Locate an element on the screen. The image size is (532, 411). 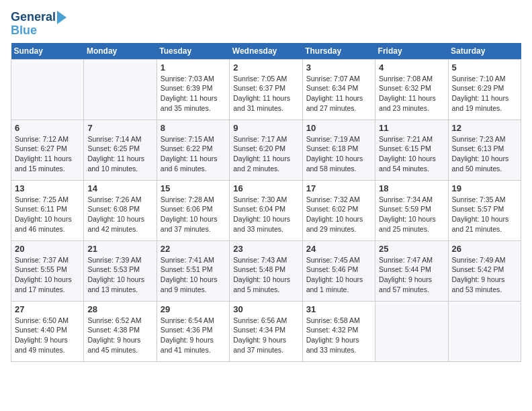
calendar-cell: 23Sunrise: 7:43 AMSunset: 5:48 PMDayligh… is located at coordinates (266, 271).